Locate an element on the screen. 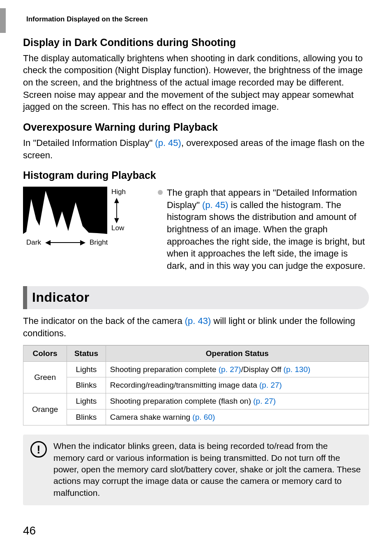 The image size is (392, 555). horizontal-double-arrow-icon: ◀▶ is located at coordinates (65, 243).